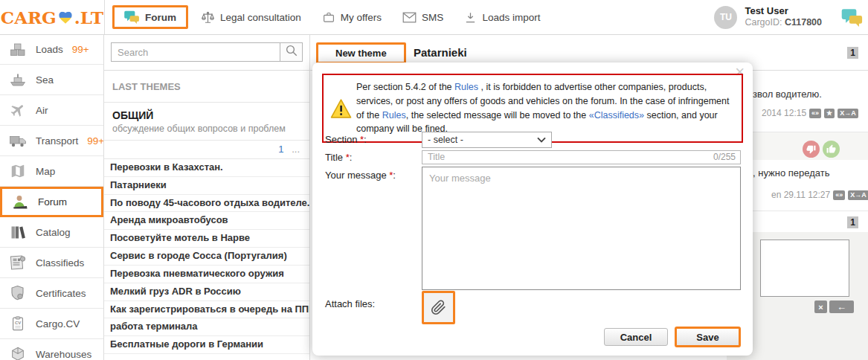 Image resolution: width=868 pixels, height=360 pixels. I want to click on thumb-down-icon, so click(811, 149).